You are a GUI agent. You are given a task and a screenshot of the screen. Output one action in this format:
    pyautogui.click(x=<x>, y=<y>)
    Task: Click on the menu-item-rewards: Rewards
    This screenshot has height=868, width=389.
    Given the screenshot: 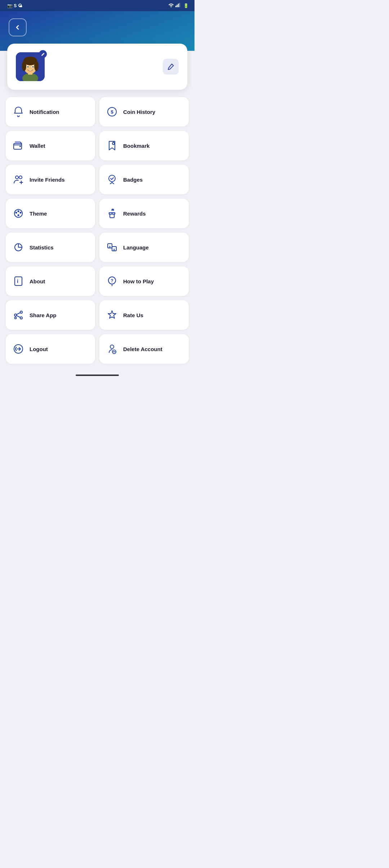 What is the action you would take?
    pyautogui.click(x=144, y=213)
    